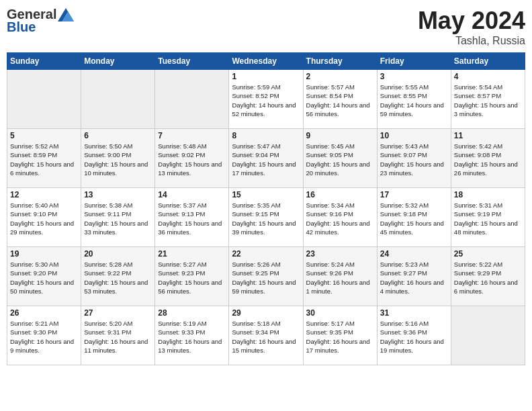  I want to click on day-info: Sunrise: 5:35 AMSunset: 9:15 PMDaylight:…, so click(266, 219).